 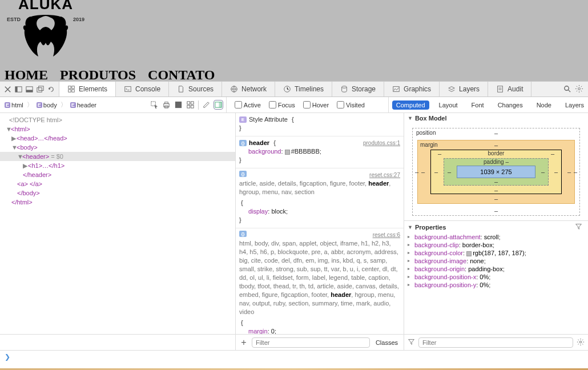 What do you see at coordinates (359, 89) in the screenshot?
I see `tab-storage: Storage` at bounding box center [359, 89].